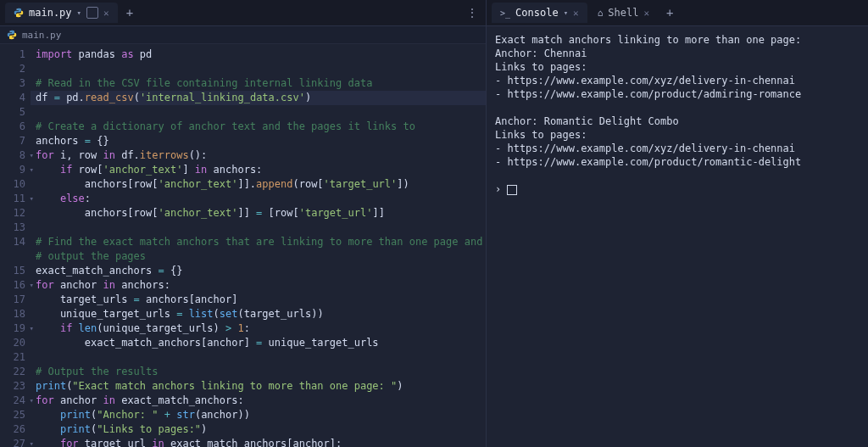 The width and height of the screenshot is (868, 447). I want to click on code-line: # Find the exact match anchors that are …, so click(261, 243).